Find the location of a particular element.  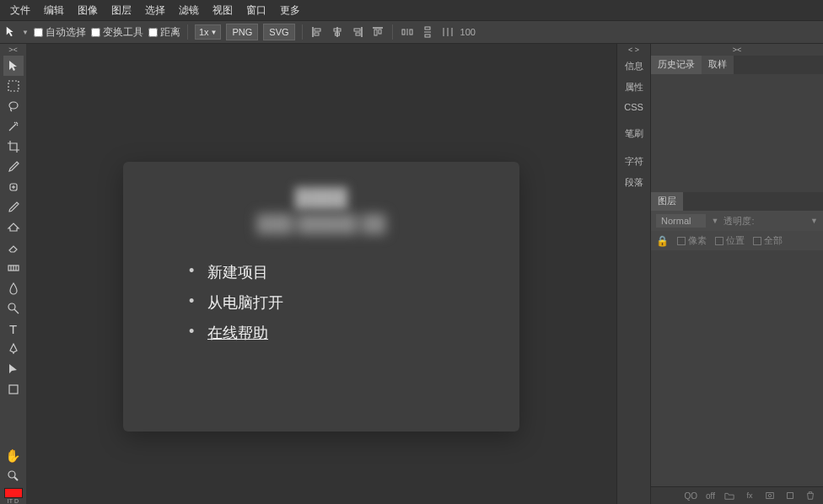

pen-tool is located at coordinates (13, 349).